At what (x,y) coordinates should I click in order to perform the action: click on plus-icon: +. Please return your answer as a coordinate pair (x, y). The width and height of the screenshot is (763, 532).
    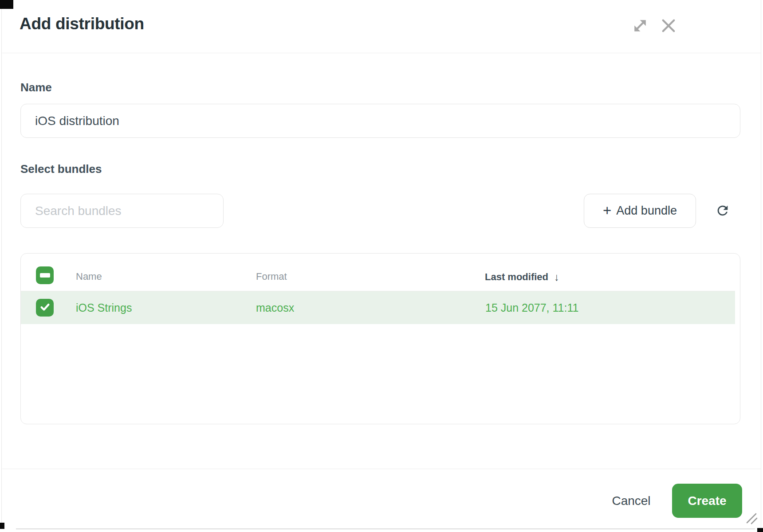
    Looking at the image, I should click on (607, 210).